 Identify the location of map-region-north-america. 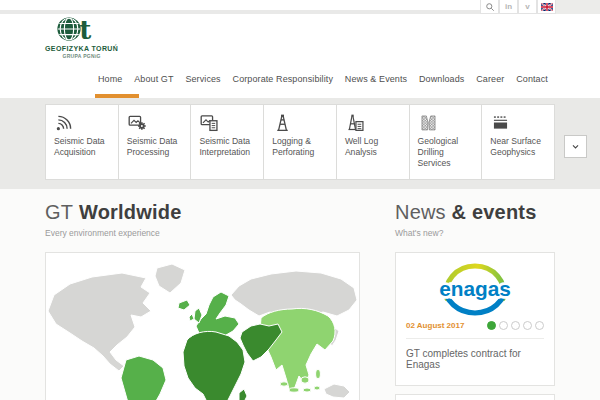
(100, 322).